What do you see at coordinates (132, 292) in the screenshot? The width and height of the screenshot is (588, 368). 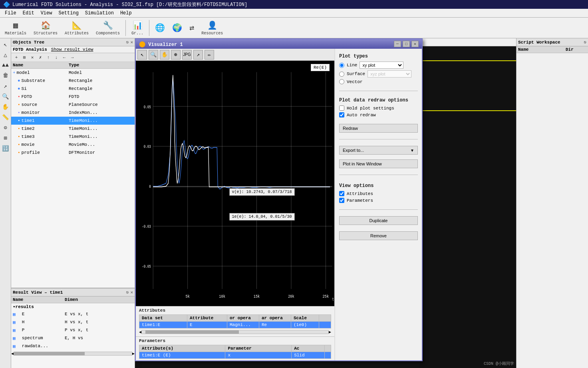 I see `result-view-close: ✕` at bounding box center [132, 292].